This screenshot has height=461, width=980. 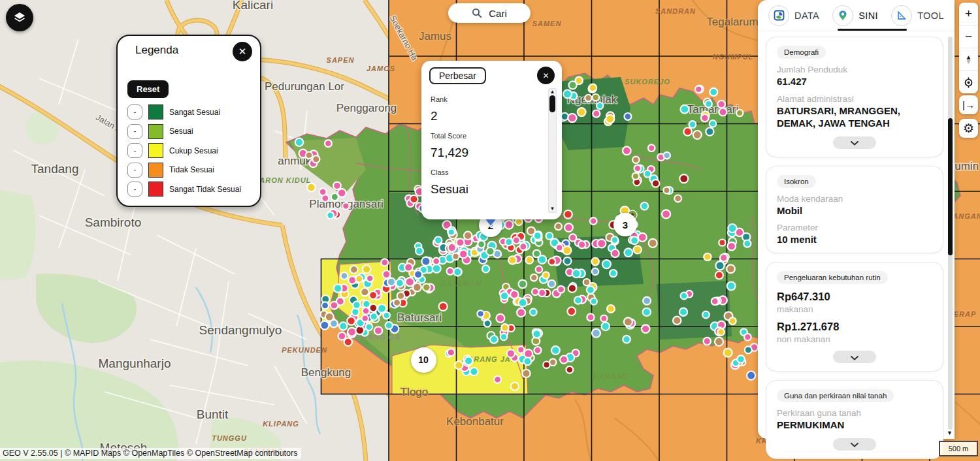 What do you see at coordinates (461, 283) in the screenshot?
I see `map-place-label: DALEMAN` at bounding box center [461, 283].